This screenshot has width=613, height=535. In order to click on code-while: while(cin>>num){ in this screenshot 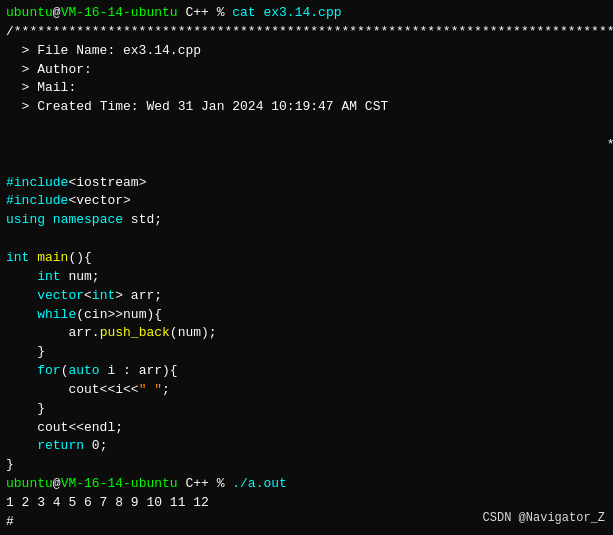, I will do `click(306, 316)`.